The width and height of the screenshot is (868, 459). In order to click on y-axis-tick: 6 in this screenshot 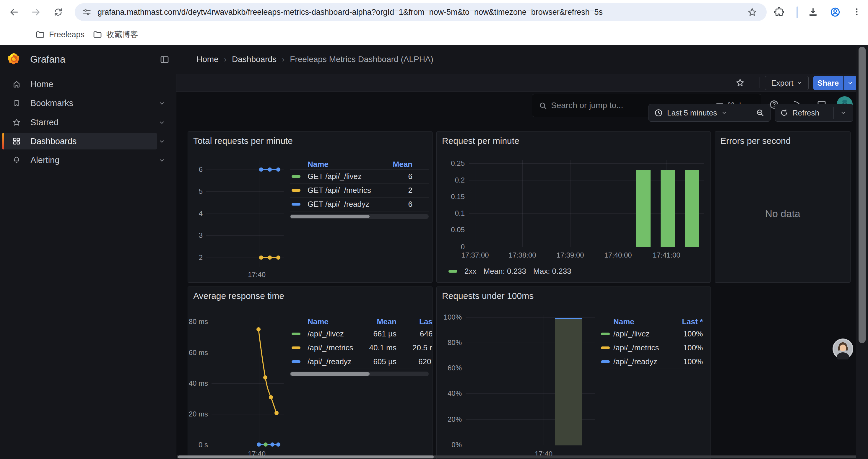, I will do `click(195, 170)`.